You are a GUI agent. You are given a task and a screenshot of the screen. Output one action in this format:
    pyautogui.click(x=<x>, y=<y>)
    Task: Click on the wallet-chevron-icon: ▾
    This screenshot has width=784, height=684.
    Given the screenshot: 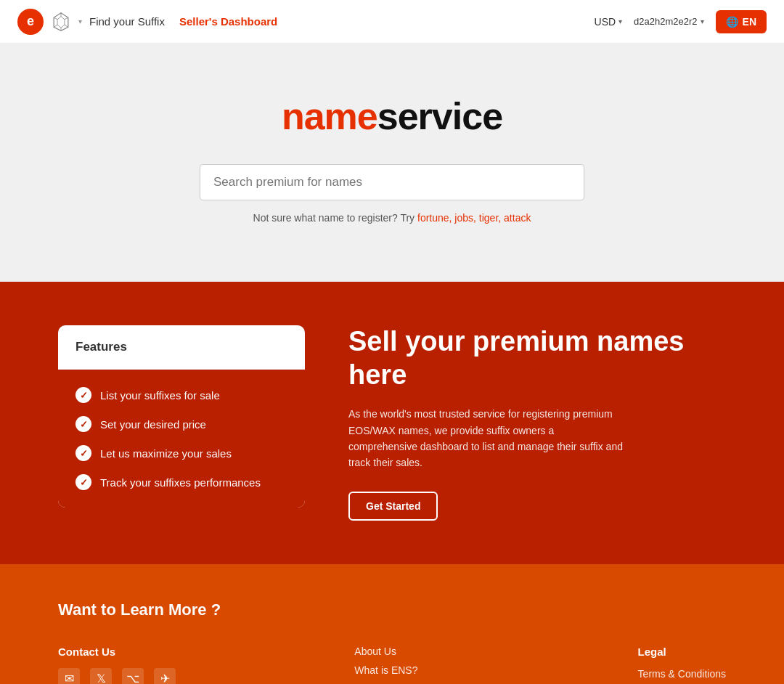 What is the action you would take?
    pyautogui.click(x=703, y=22)
    